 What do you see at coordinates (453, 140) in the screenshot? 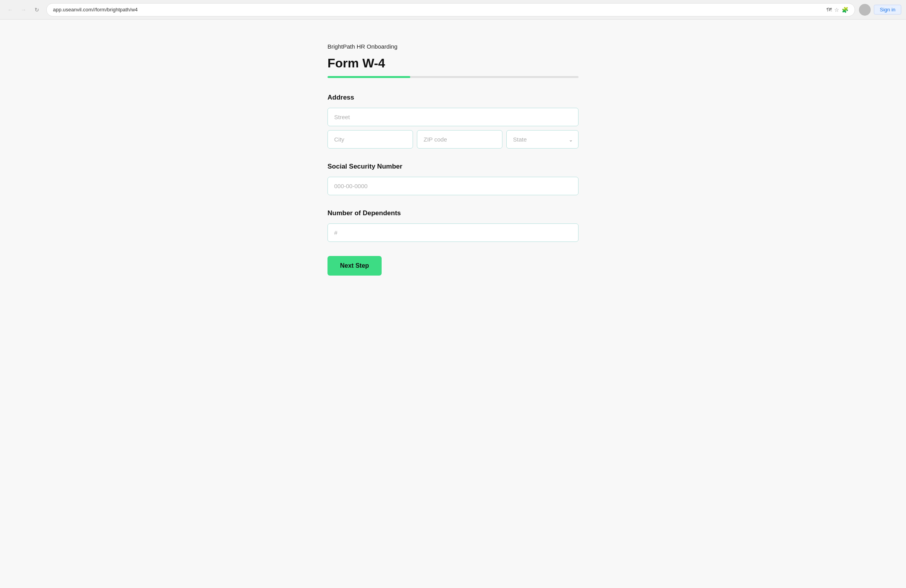
I see `address-row: State Alabama Alaska Arizona Arkansas Ca…` at bounding box center [453, 140].